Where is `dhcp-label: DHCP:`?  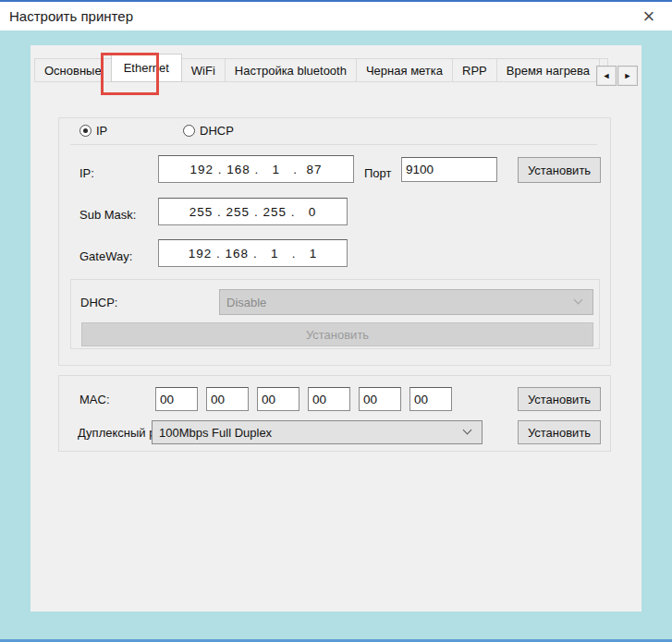
dhcp-label: DHCP: is located at coordinates (99, 303).